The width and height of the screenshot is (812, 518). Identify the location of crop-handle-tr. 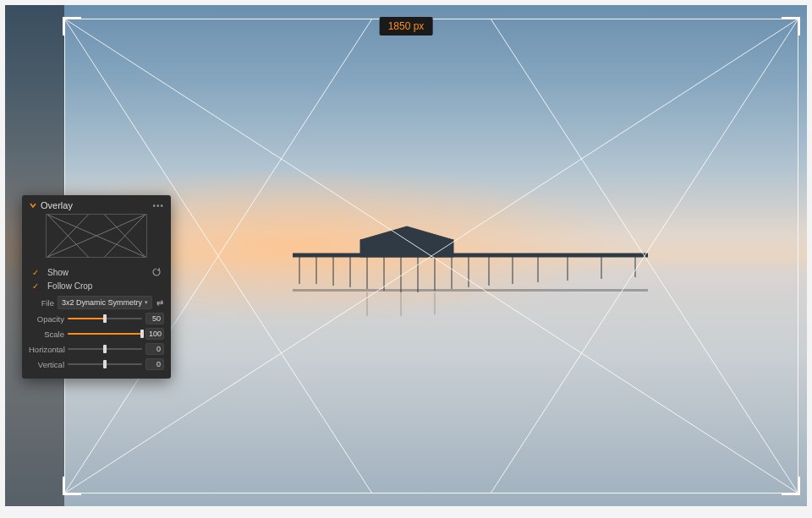
(791, 26).